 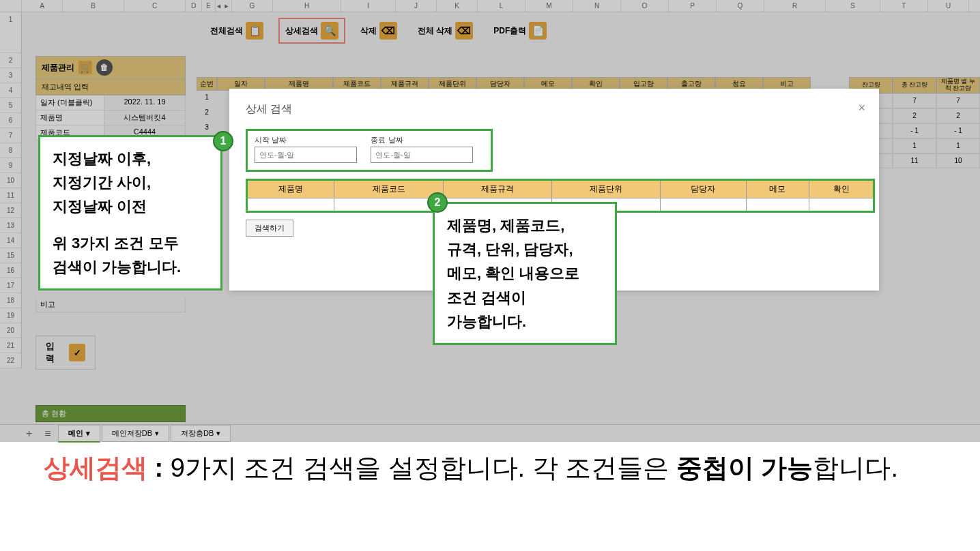 What do you see at coordinates (777, 190) in the screenshot?
I see `fh-memo: 메모` at bounding box center [777, 190].